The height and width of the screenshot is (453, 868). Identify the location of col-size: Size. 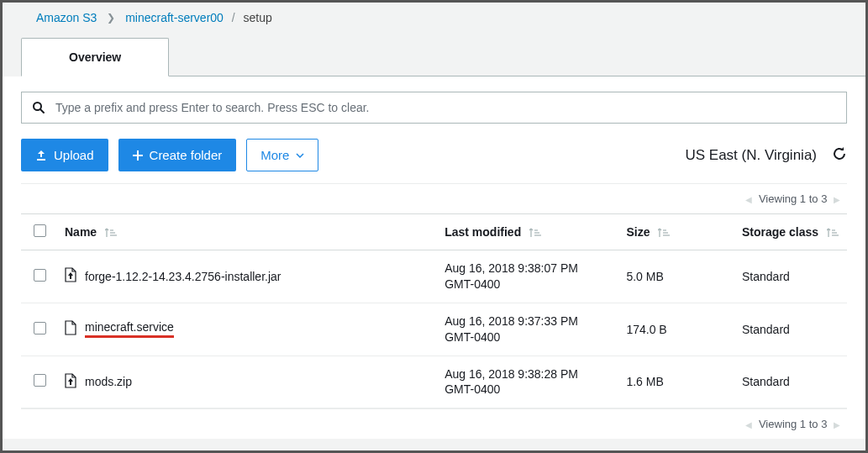
(677, 232).